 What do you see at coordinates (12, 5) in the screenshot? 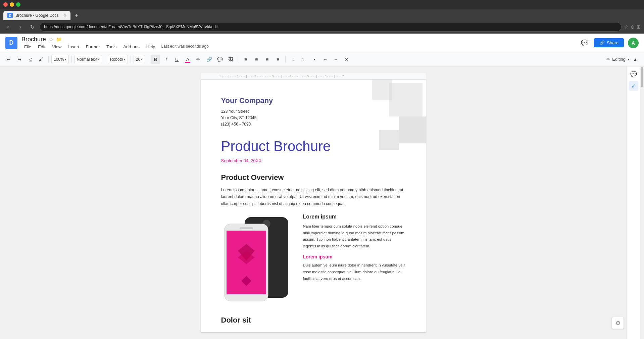
I see `minimize-button` at bounding box center [12, 5].